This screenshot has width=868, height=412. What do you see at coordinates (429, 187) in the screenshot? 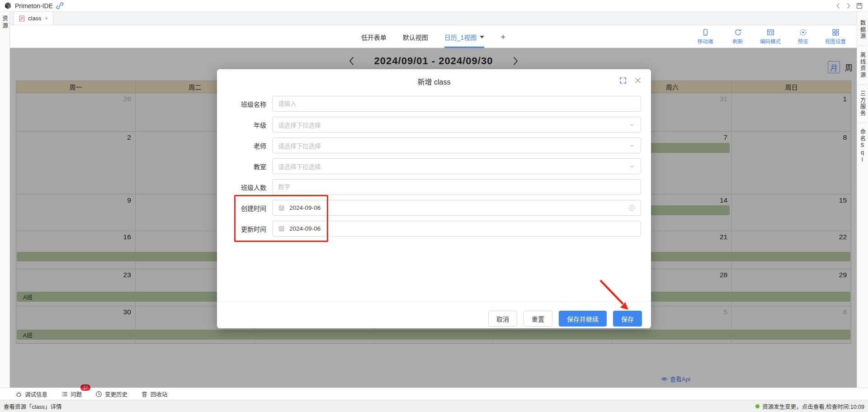
I see `form-row: 班级人数` at bounding box center [429, 187].